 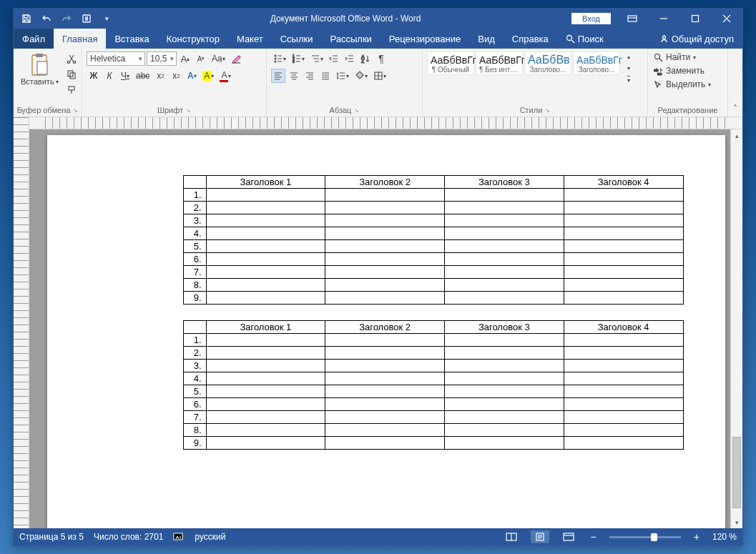 What do you see at coordinates (210, 537) in the screenshot?
I see `status-language: русский` at bounding box center [210, 537].